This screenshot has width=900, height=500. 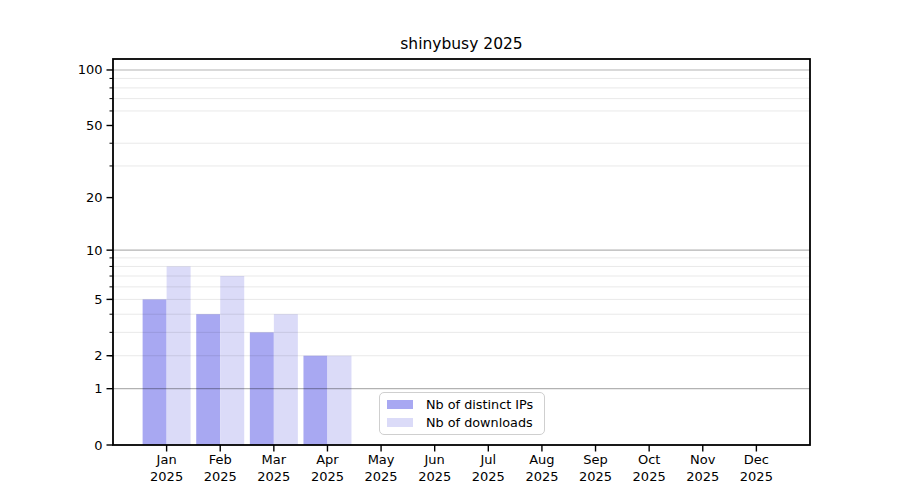 I want to click on y-tick-label-2: 2, so click(x=98, y=356).